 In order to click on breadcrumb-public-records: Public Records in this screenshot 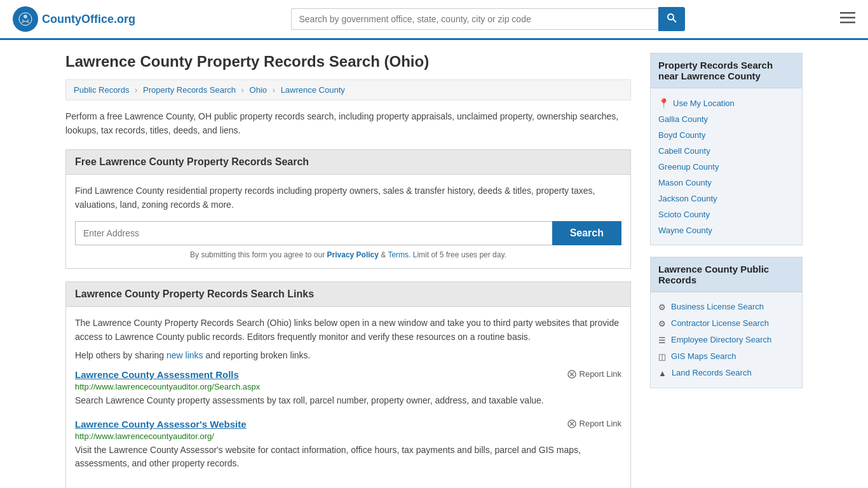, I will do `click(102, 90)`.